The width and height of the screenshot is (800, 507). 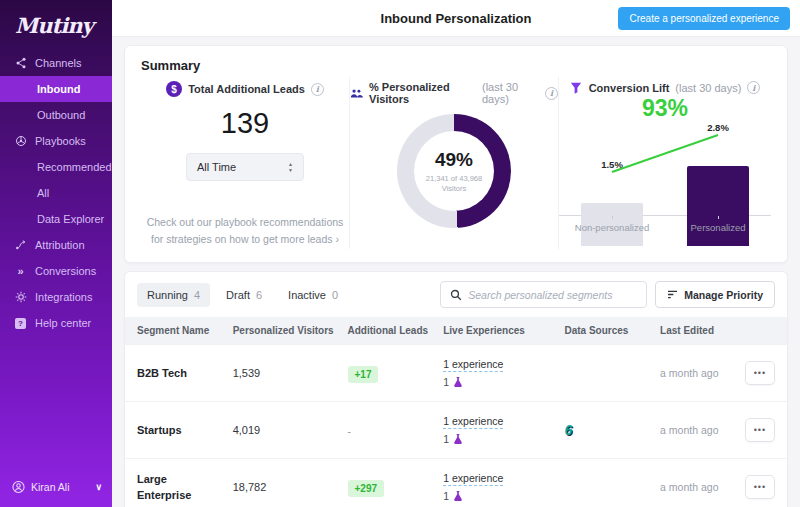 What do you see at coordinates (664, 163) in the screenshot?
I see `metric-conversion-lift: Conversion Lift (last 30 days) i 93% 1.5…` at bounding box center [664, 163].